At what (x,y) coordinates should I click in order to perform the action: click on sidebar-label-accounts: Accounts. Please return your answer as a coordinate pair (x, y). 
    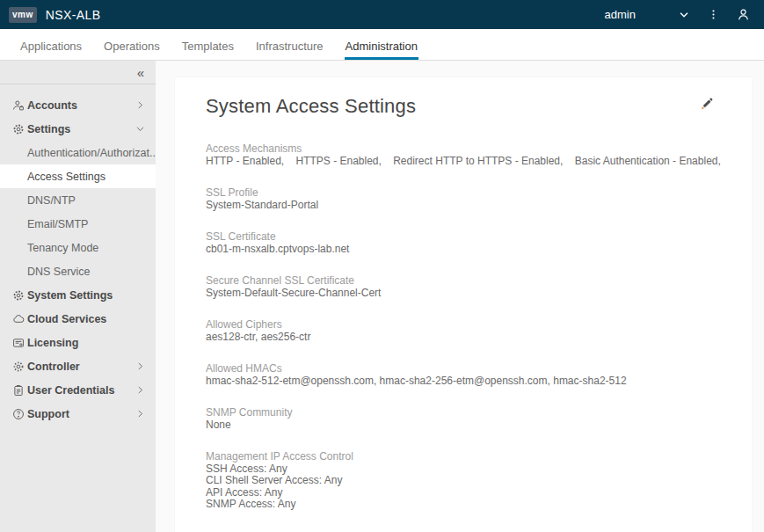
    Looking at the image, I should click on (81, 106).